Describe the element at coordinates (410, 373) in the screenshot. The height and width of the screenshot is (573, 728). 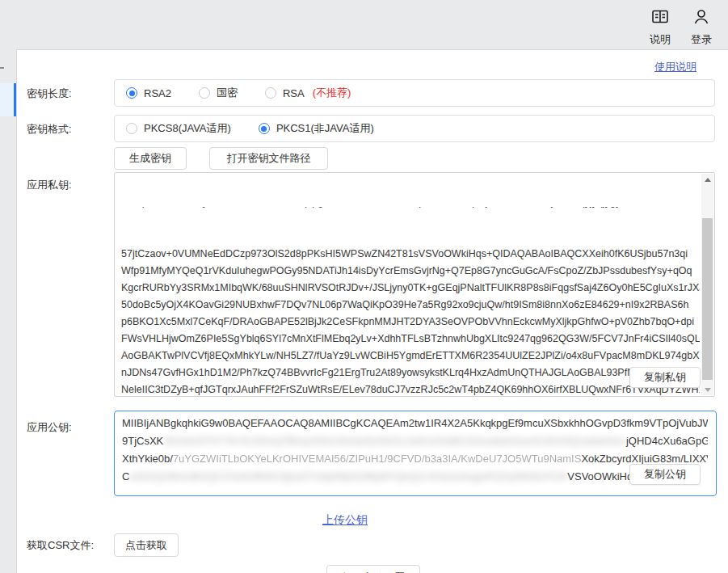
I see `key-text-line: nJDNs47GvfHGx1hD1M2/Ph7kzQ74BBvvrIcFg21E…` at that location.